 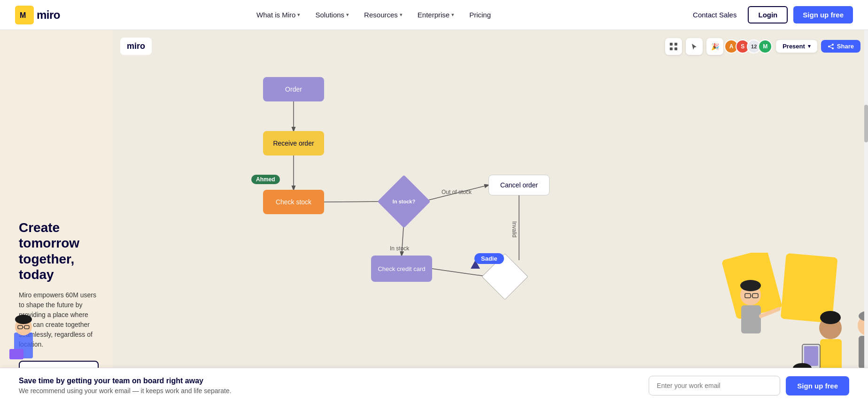 I want to click on banner-signup-button: Sign up free, so click(x=817, y=386).